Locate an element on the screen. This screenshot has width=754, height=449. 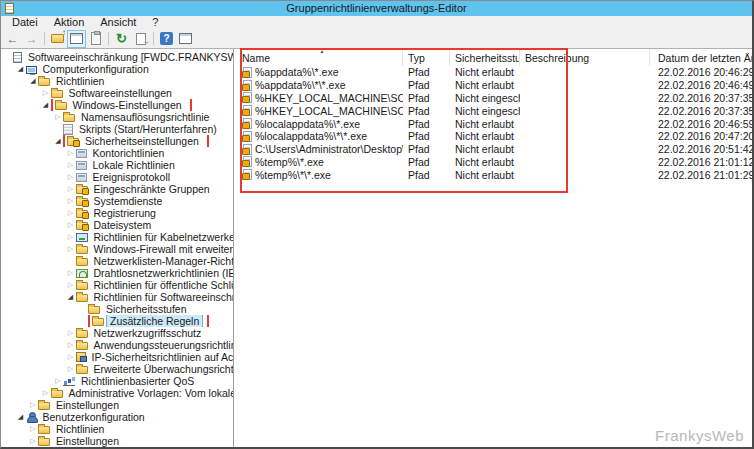
column-header-sicherheitsstufe: Sicherheitsstufe is located at coordinates (485, 58).